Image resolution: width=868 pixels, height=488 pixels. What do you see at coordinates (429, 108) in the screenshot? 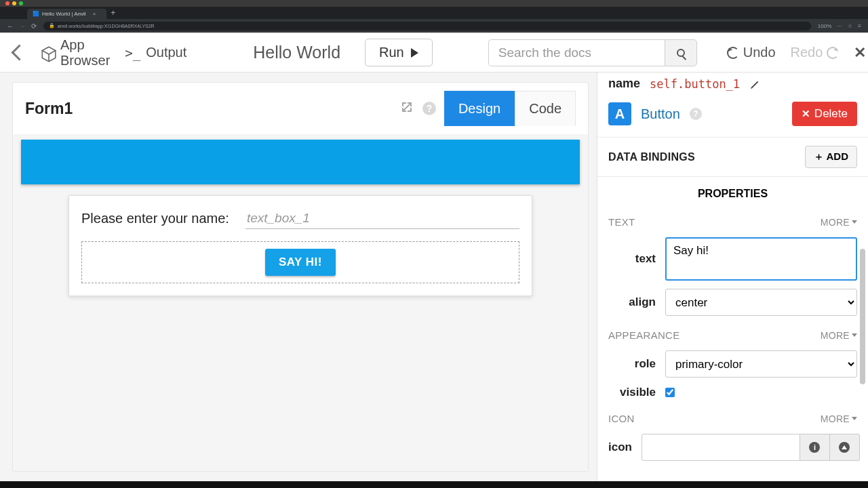
I see `help-icon: ?` at bounding box center [429, 108].